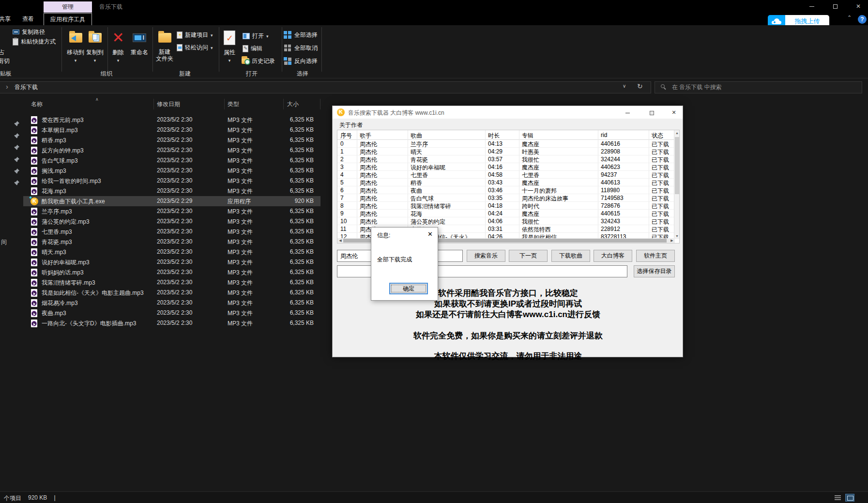 Image resolution: width=868 pixels, height=503 pixels. I want to click on file-row: 告白气球.mp32023/5/2 2:30MP3 文件6,325 KB, so click(172, 161).